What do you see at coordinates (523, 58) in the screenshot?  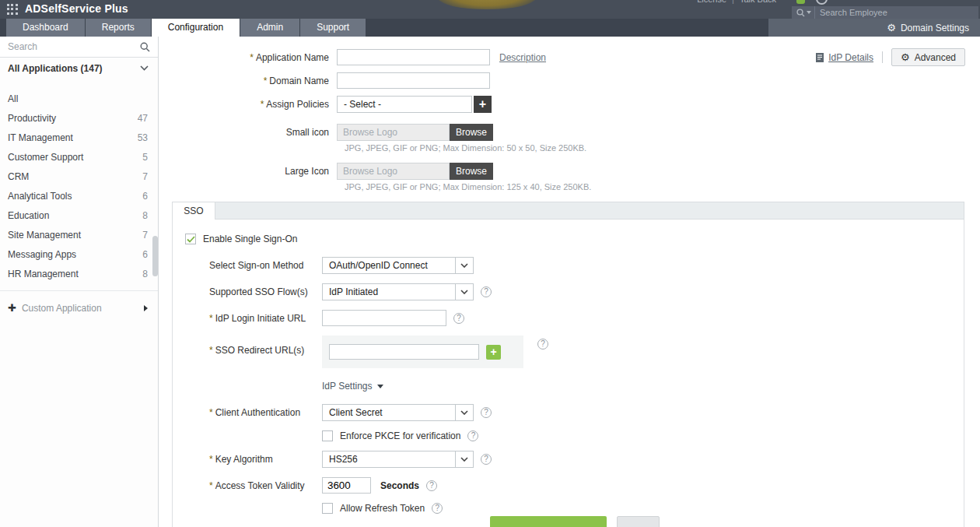 I see `description-link: Description` at bounding box center [523, 58].